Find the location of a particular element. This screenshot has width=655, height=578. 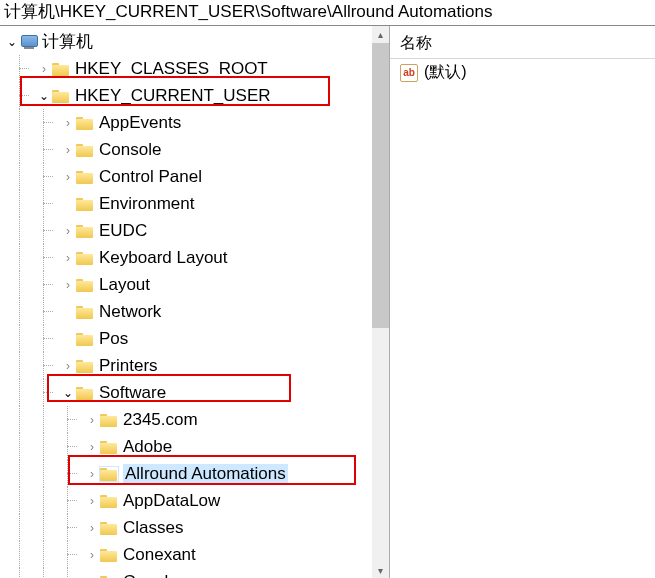

value-row: (默认) is located at coordinates (522, 72).